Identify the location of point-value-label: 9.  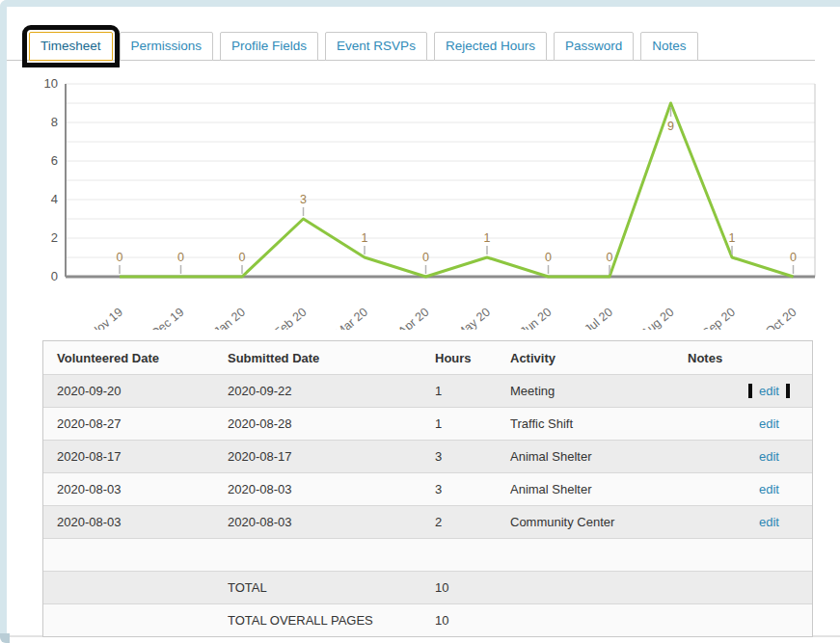
(671, 126).